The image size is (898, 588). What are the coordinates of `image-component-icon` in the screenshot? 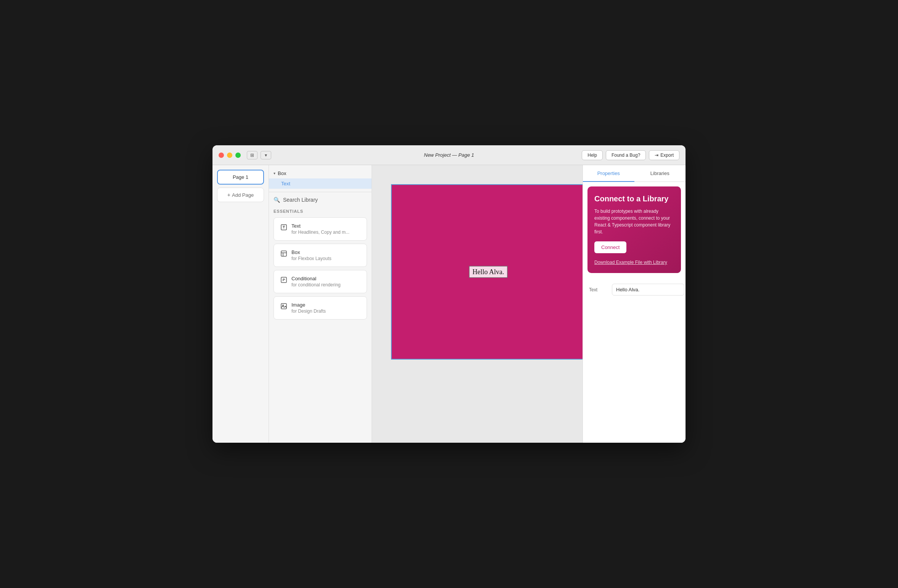 It's located at (284, 306).